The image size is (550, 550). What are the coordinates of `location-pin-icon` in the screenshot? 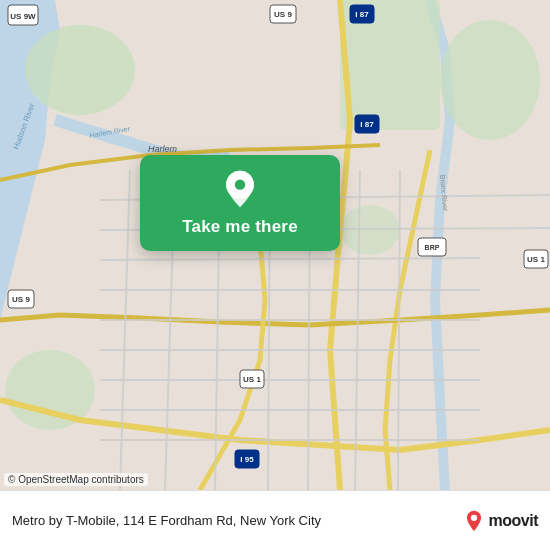 It's located at (240, 189).